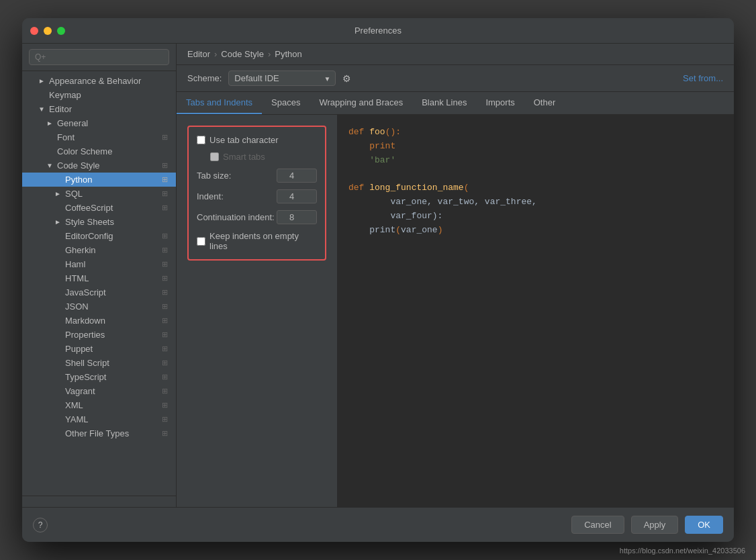  Describe the element at coordinates (655, 525) in the screenshot. I see `apply-button: Apply` at that location.